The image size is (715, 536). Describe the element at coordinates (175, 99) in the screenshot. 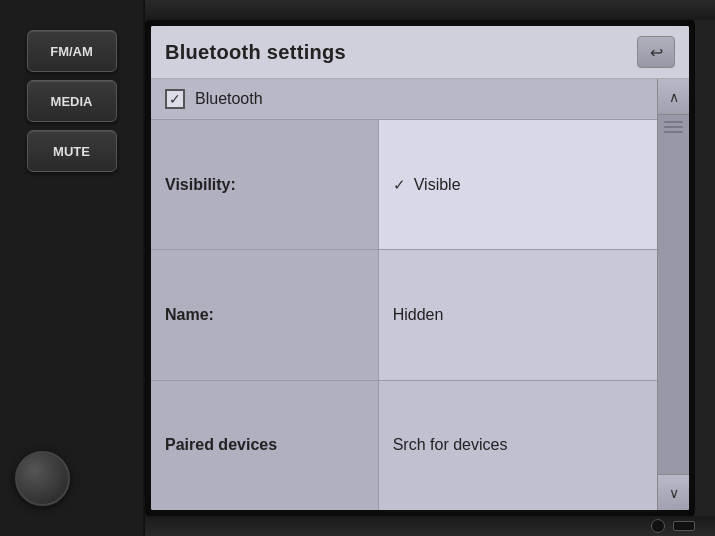

I see `bluetooth-checkbox: ✓` at that location.